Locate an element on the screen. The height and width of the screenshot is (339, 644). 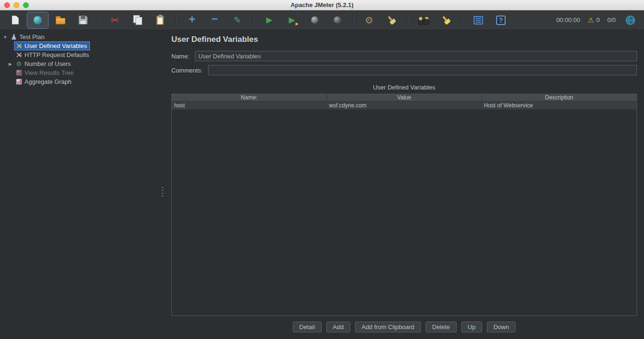
comments-field-row: Comments: is located at coordinates (404, 70).